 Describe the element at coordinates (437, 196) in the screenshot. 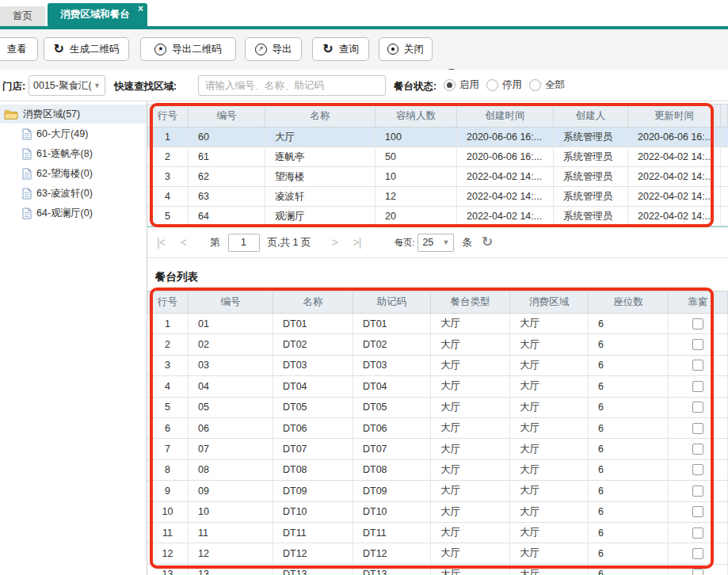

I see `area-table-row: 4 63 凌波轩 12 2022-04-02 14:... 系统管理员 2022…` at that location.